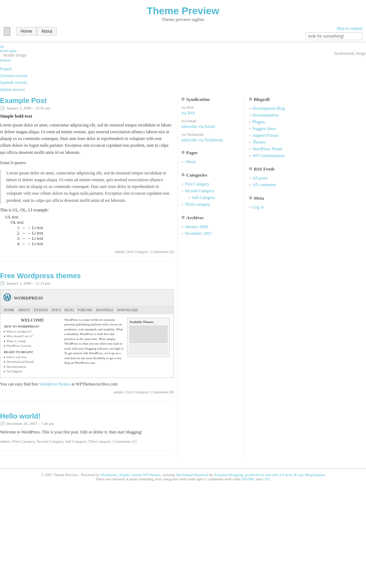 This screenshot has height=588, width=366. I want to click on home-button: Home, so click(26, 31).